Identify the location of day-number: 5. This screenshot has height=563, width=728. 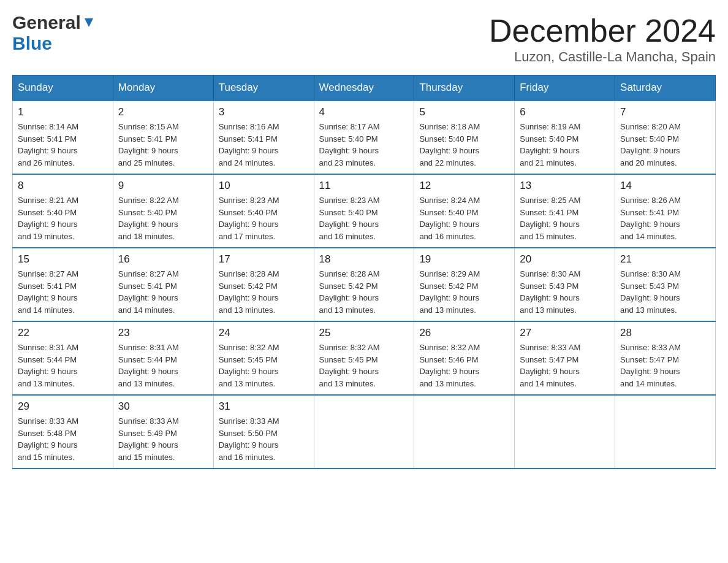
(464, 112).